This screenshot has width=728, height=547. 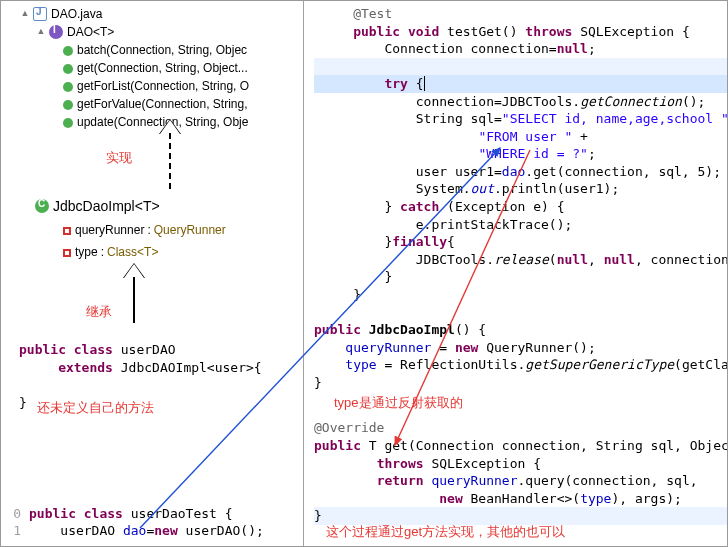 What do you see at coordinates (162, 50) in the screenshot?
I see `method-label: batch(Connection, String, Objec` at bounding box center [162, 50].